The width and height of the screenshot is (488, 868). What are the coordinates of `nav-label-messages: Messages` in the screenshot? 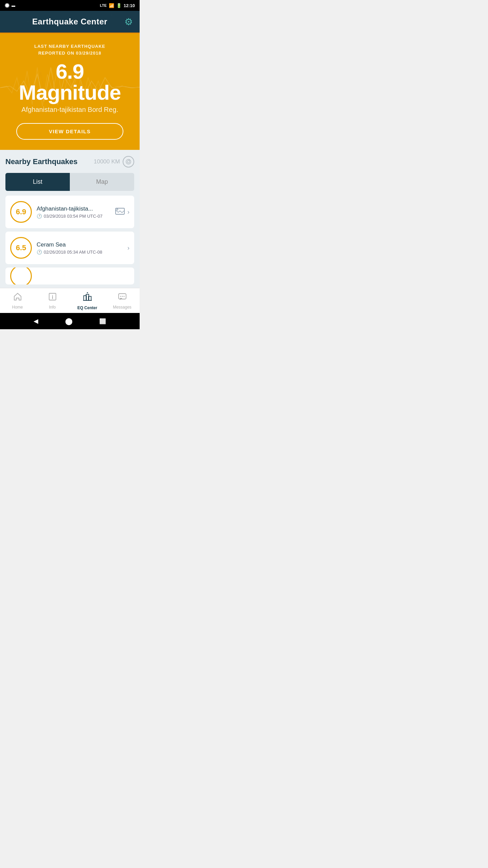 It's located at (122, 307).